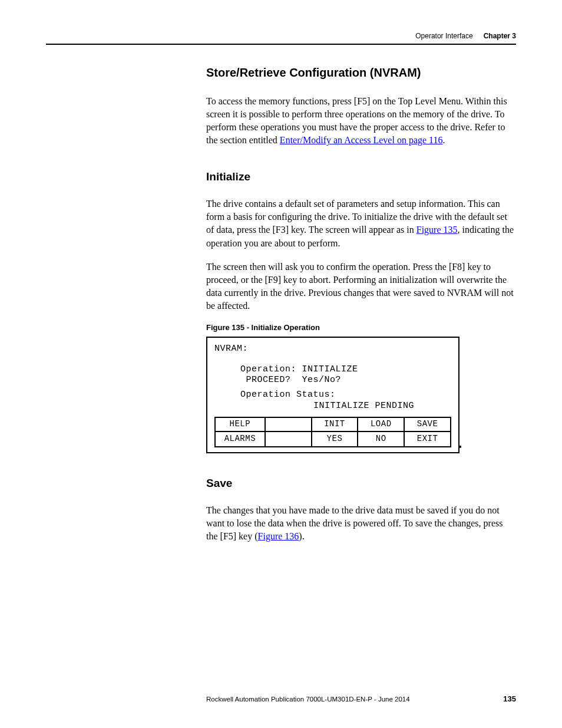 The width and height of the screenshot is (562, 728). I want to click on link-access-level: Enter/Modify an Access Level on page 116, so click(362, 140).